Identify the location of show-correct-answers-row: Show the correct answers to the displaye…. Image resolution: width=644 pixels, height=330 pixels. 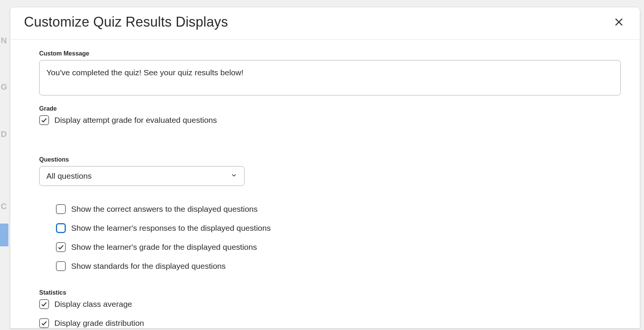
(339, 209).